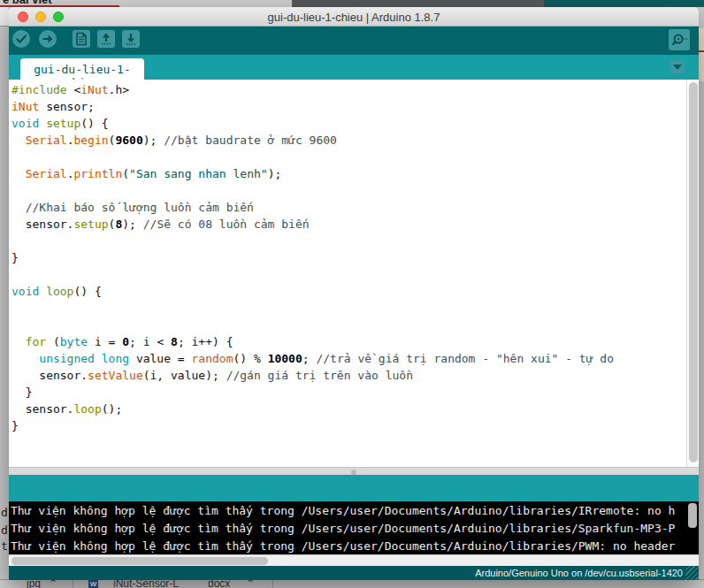 Image resolution: width=704 pixels, height=588 pixels. I want to click on code-line: sensor.setup(8); //Sẽ có 08 luồn cảm biế…, so click(313, 225).